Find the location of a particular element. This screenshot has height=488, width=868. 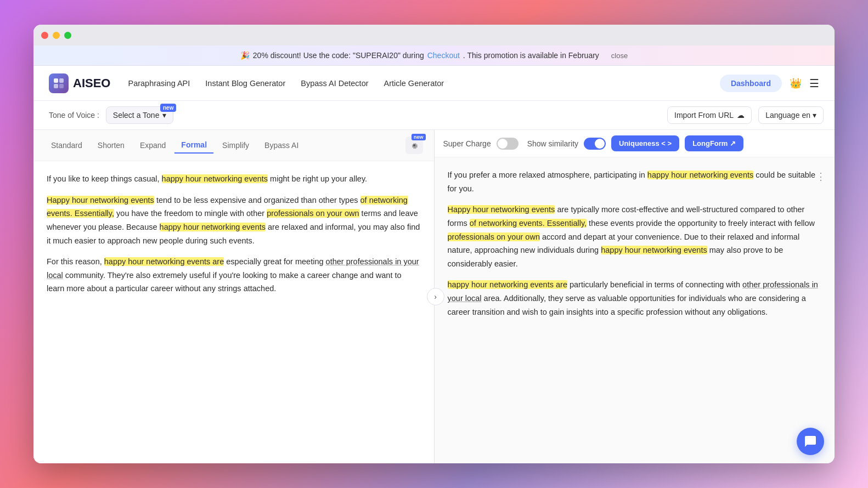

right-highlight-4: professionals on your own is located at coordinates (494, 237).